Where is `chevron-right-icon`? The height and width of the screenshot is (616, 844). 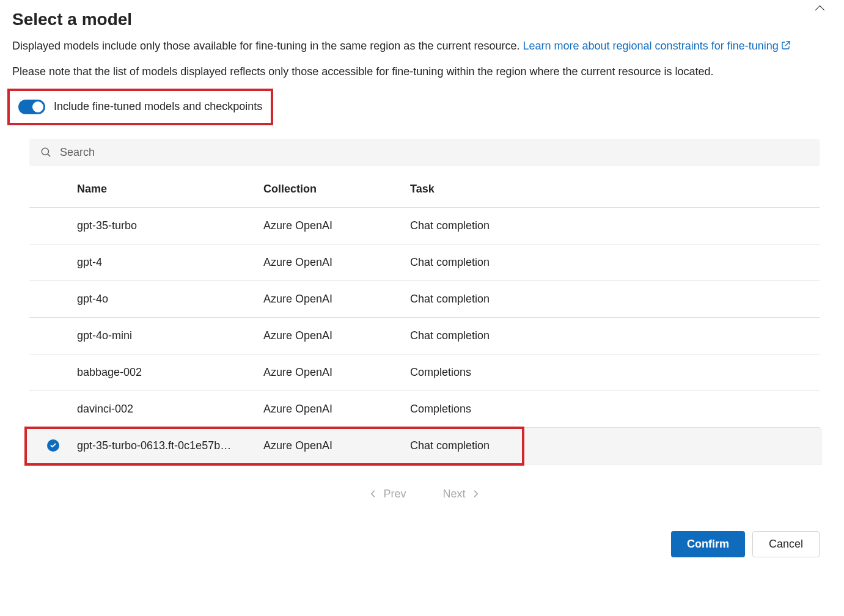
chevron-right-icon is located at coordinates (476, 494).